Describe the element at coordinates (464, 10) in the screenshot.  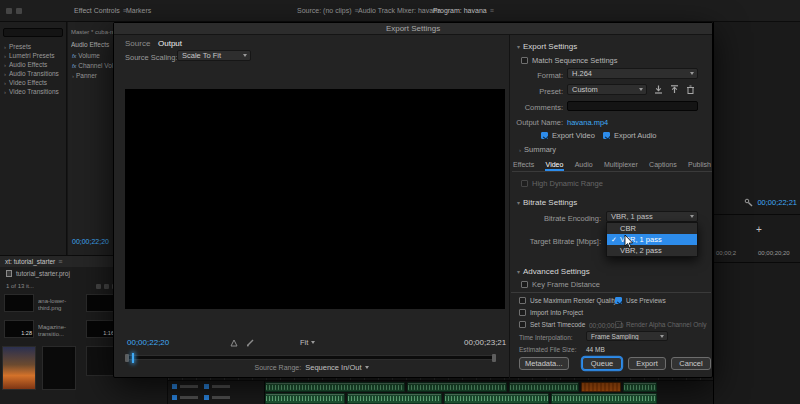
I see `tab-program-monitor: Program: havana ≡` at that location.